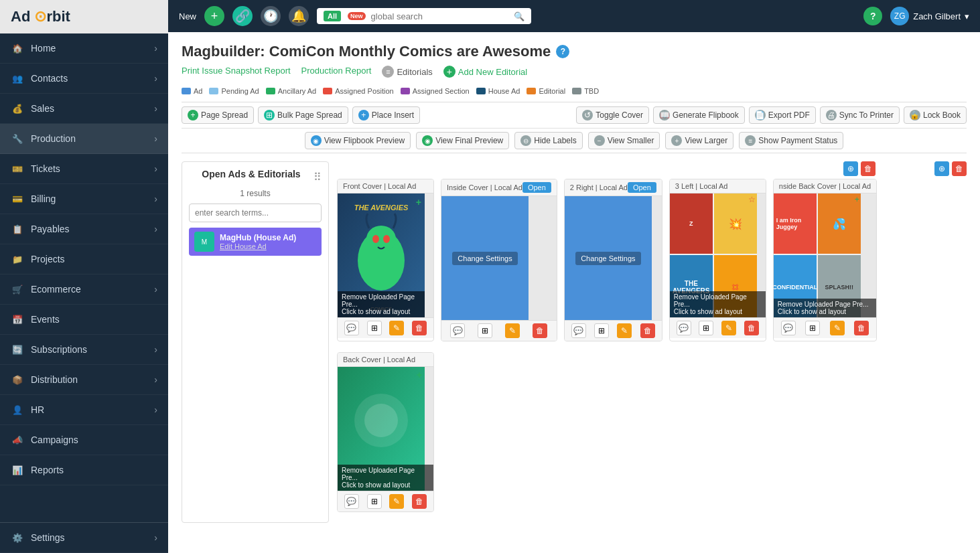 The width and height of the screenshot is (980, 553). I want to click on add-editorial-btn: + Add New Editorial, so click(485, 72).